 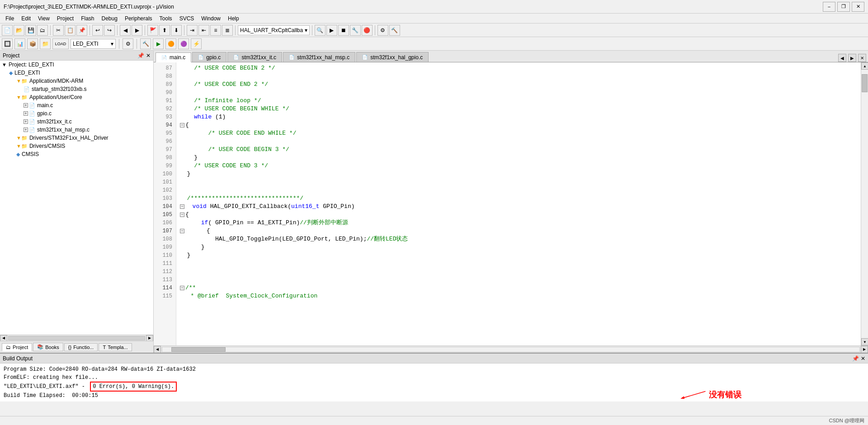 I want to click on hscroll-left-btn: ◀, so click(x=157, y=349).